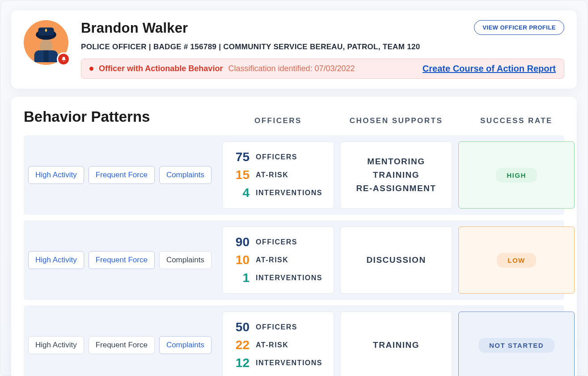 The width and height of the screenshot is (588, 376). I want to click on alert-bar: Officer with Actionable Behavior Classif…, so click(323, 69).